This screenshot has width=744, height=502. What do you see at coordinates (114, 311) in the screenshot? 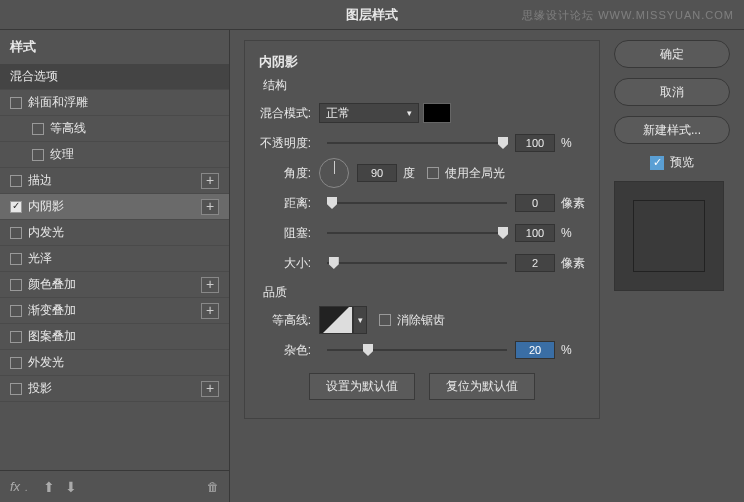
I see `style-item-8: 渐变叠加+` at bounding box center [114, 311].